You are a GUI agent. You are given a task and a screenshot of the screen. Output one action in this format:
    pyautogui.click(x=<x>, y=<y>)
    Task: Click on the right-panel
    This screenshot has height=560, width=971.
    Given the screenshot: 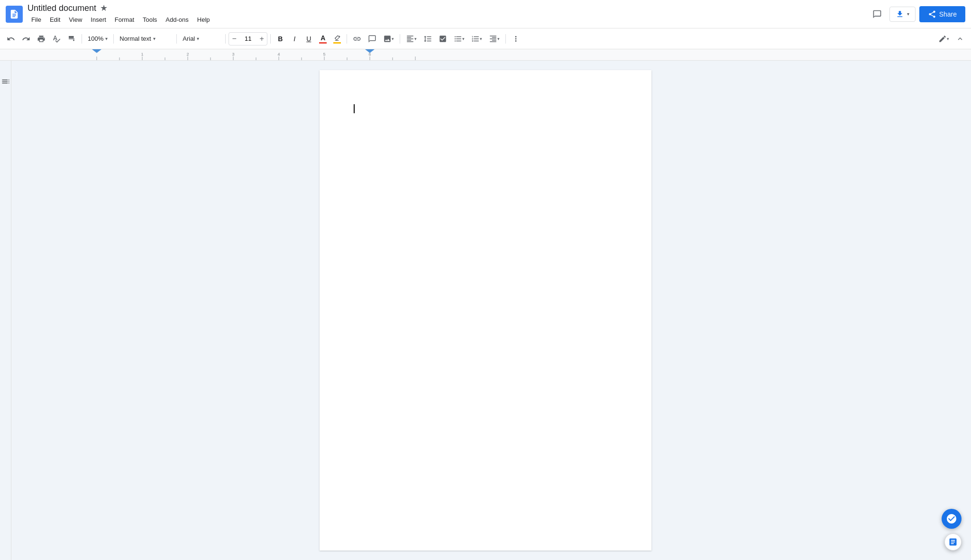 What is the action you would take?
    pyautogui.click(x=965, y=310)
    